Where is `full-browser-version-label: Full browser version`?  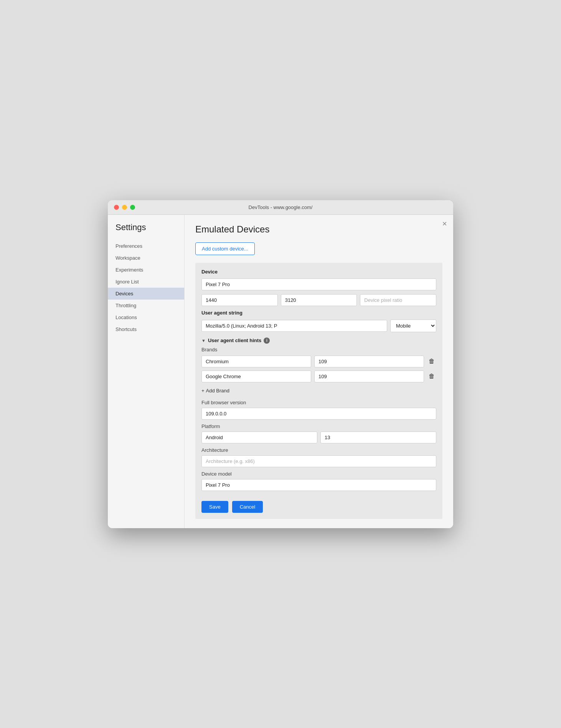 full-browser-version-label: Full browser version is located at coordinates (319, 403).